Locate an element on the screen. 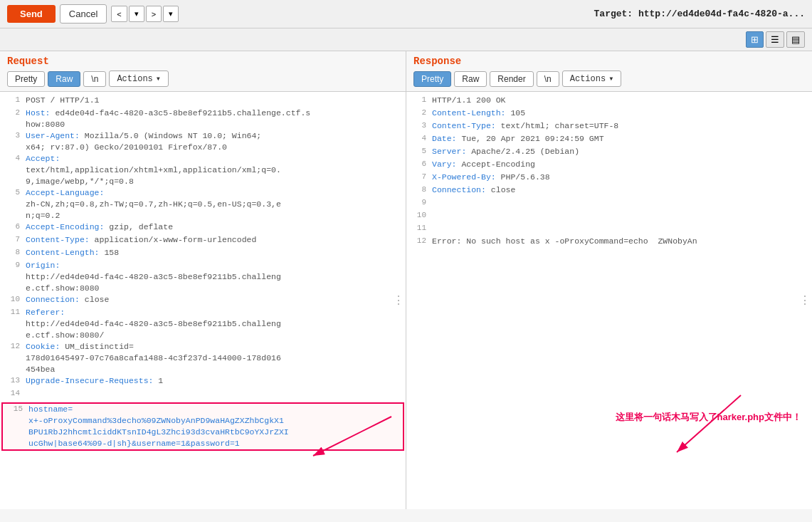 This screenshot has width=812, height=522. response-actions-label: Actions is located at coordinates (588, 79).